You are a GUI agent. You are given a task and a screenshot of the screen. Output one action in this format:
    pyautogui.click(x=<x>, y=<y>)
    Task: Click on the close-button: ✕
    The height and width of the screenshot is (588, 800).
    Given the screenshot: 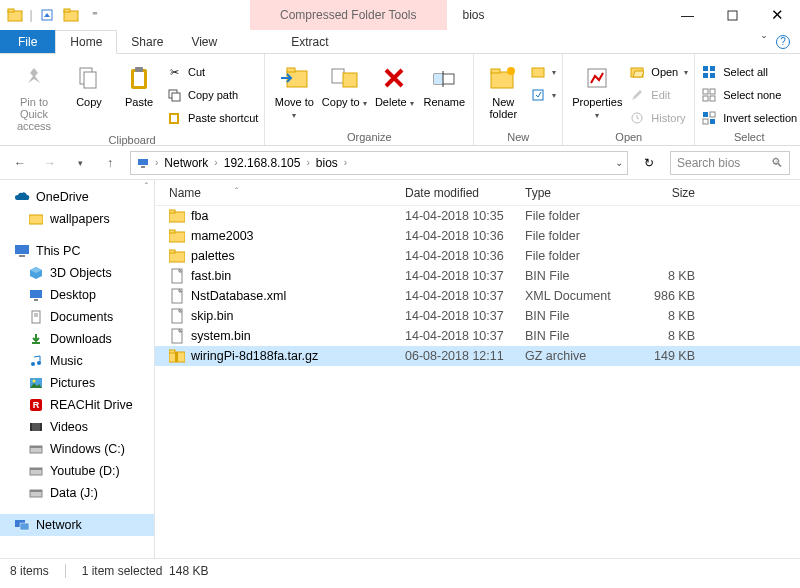 What is the action you would take?
    pyautogui.click(x=778, y=15)
    